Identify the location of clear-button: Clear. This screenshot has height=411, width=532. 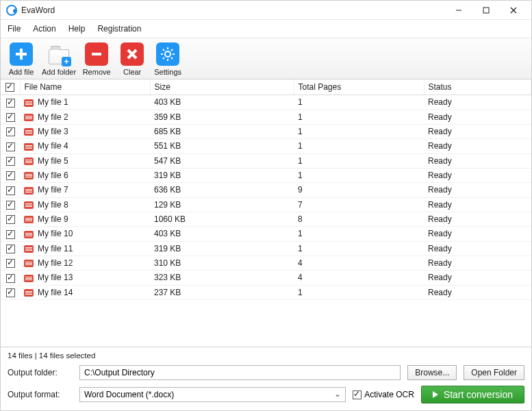
(132, 59).